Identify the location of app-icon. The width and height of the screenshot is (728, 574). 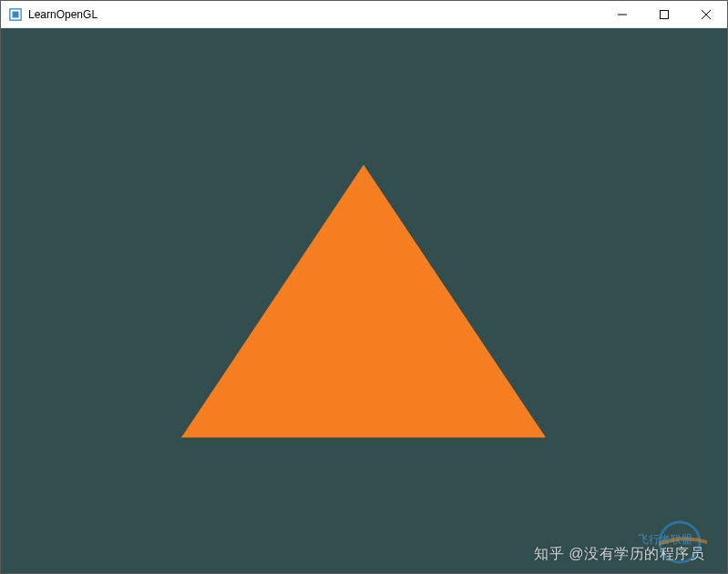
(15, 15).